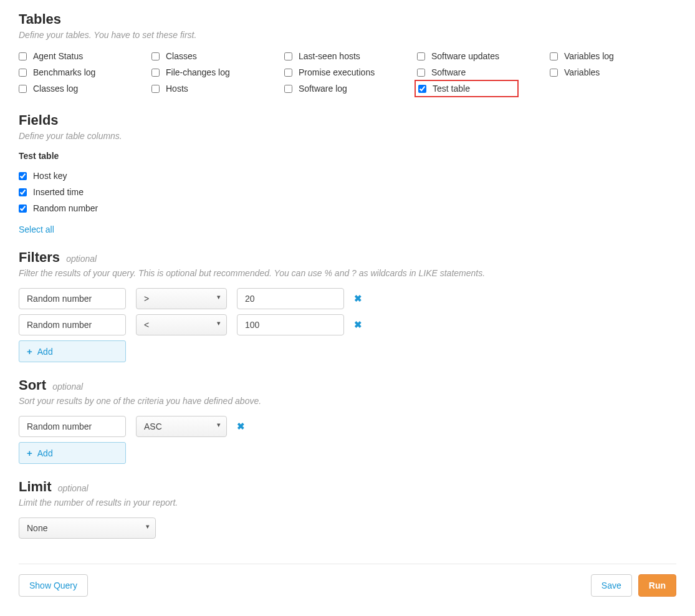 Image resolution: width=695 pixels, height=616 pixels. Describe the element at coordinates (198, 72) in the screenshot. I see `table-label: File-changes log` at that location.